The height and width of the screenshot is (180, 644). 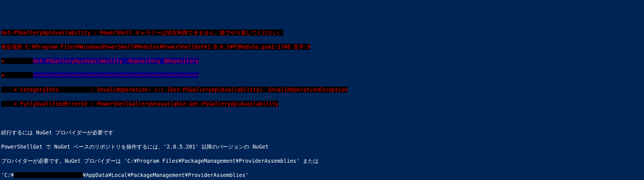 What do you see at coordinates (116, 61) in the screenshot?
I see `error-code-command: Get-PSGalleryApiAvailability -Repository…` at bounding box center [116, 61].